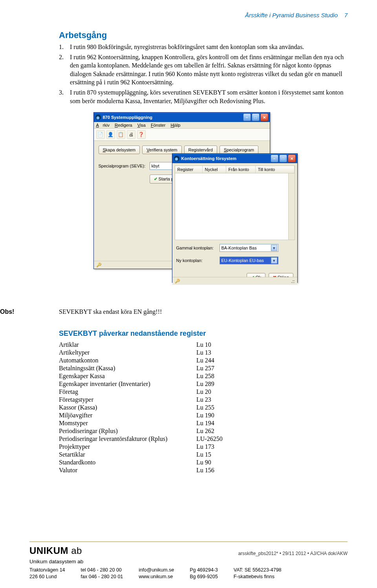  I want to click on footer-subbrand: Unikum datasystem ab, so click(188, 562).